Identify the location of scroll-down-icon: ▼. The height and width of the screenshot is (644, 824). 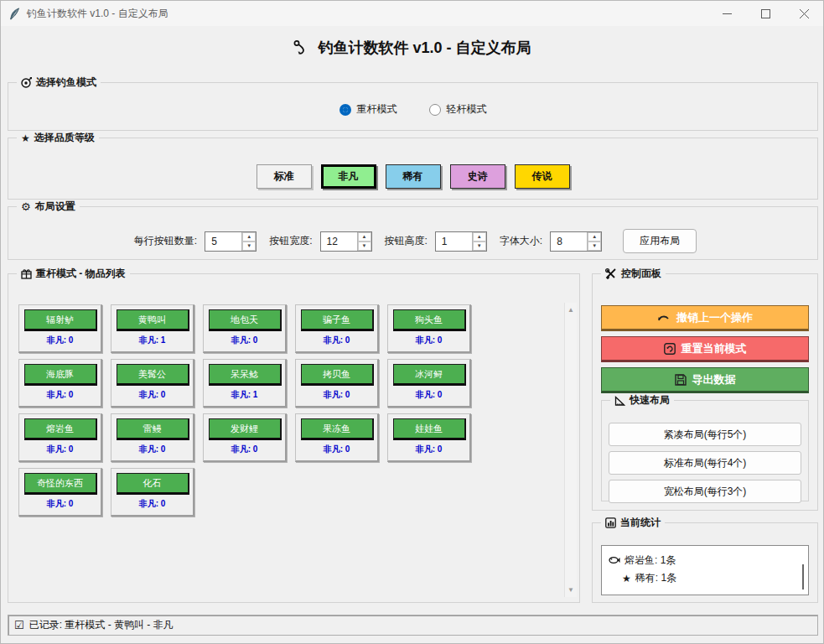
(571, 590).